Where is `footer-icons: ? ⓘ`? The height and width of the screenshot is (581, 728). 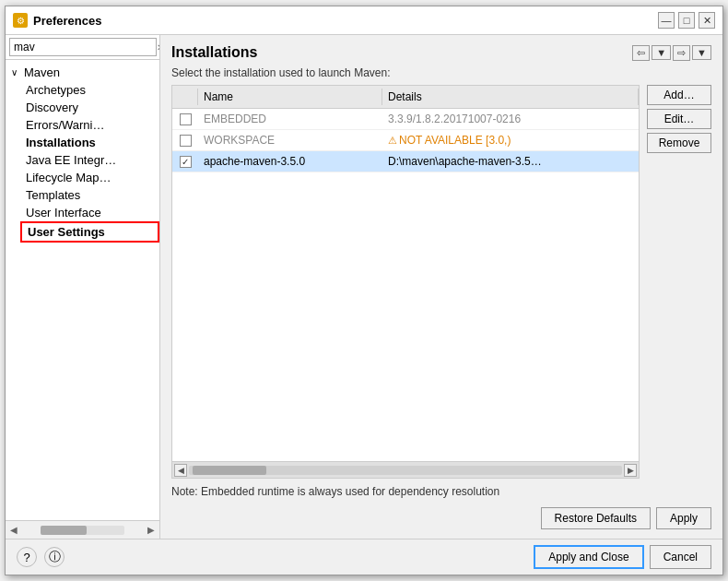 footer-icons: ? ⓘ is located at coordinates (41, 557).